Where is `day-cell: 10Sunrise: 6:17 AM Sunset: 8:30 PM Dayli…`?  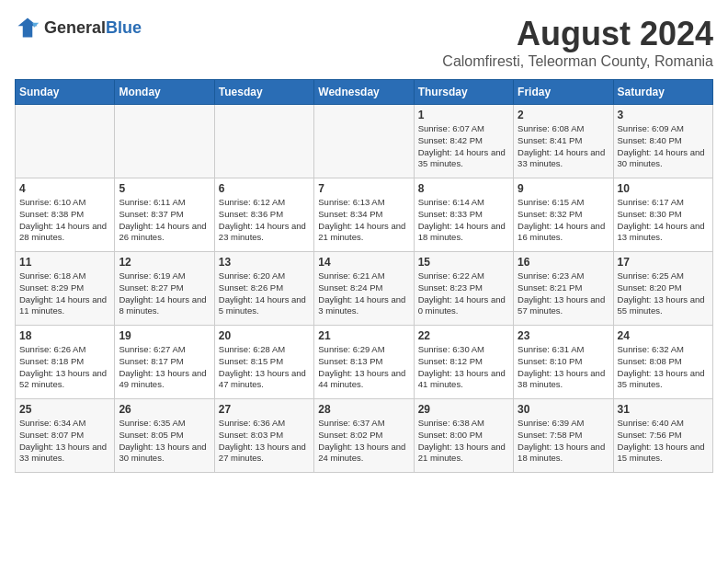
day-cell: 10Sunrise: 6:17 AM Sunset: 8:30 PM Dayli… is located at coordinates (663, 215).